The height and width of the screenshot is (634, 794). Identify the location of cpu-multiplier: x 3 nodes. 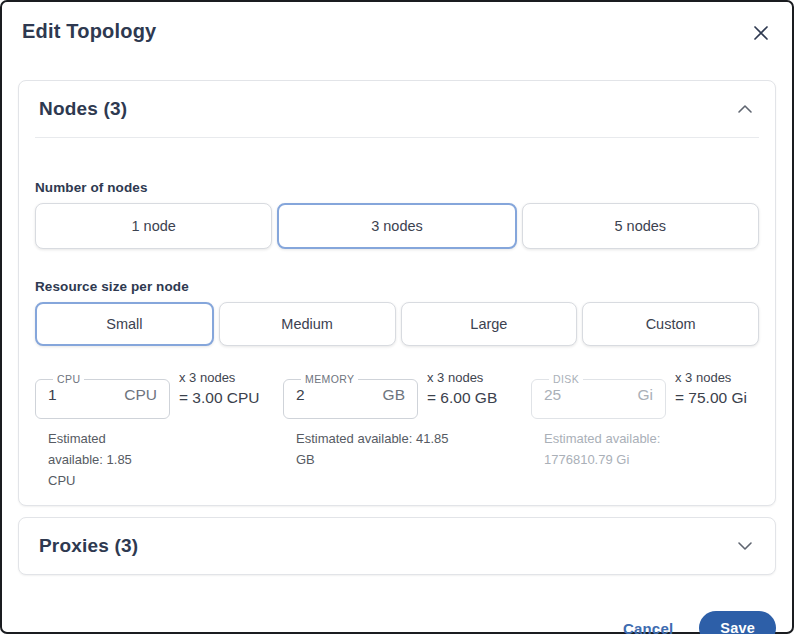
(220, 378).